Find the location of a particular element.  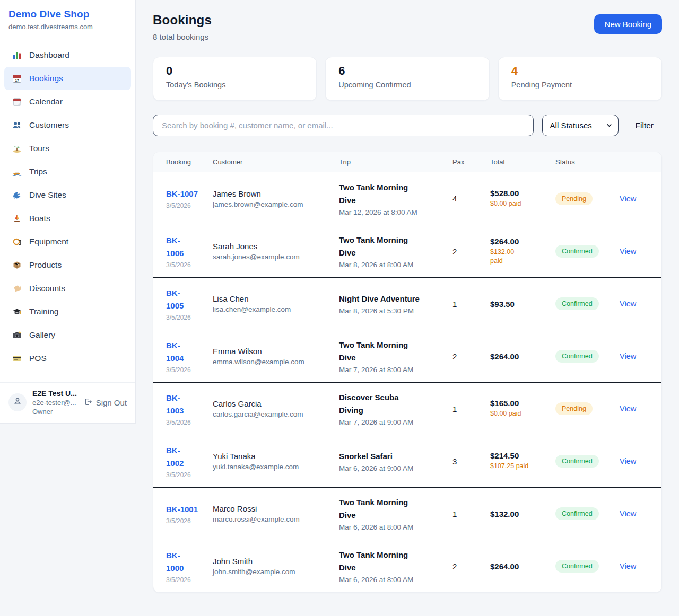

column-header-trip: Trip is located at coordinates (396, 162).